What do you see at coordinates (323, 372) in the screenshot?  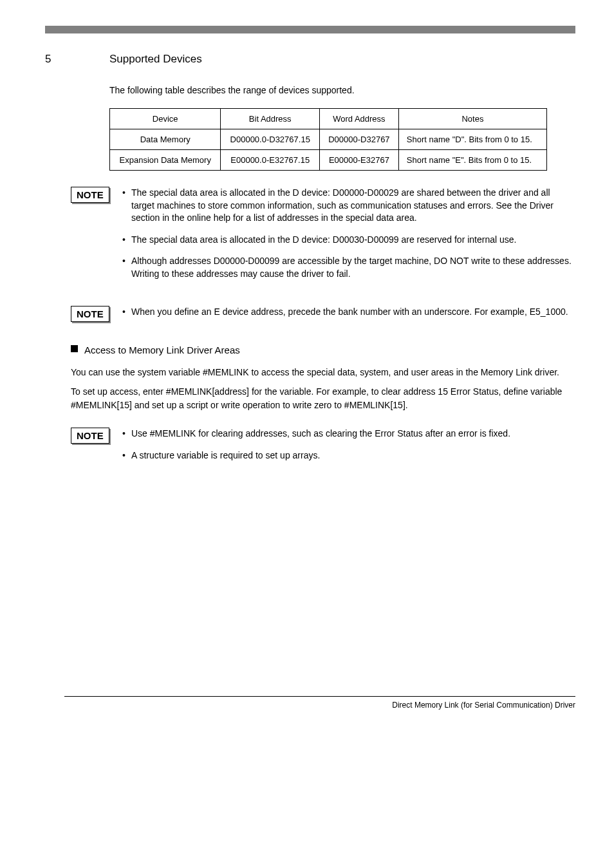 I see `subsection-paragraph-1: You can use the system variable #MEMLINK…` at bounding box center [323, 372].